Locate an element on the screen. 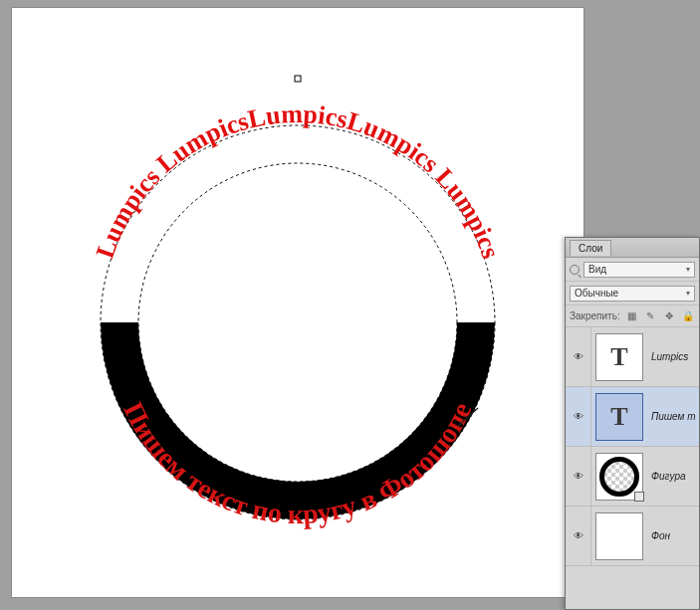  blend-mode-dropdown: Обычные ▾ is located at coordinates (632, 294).